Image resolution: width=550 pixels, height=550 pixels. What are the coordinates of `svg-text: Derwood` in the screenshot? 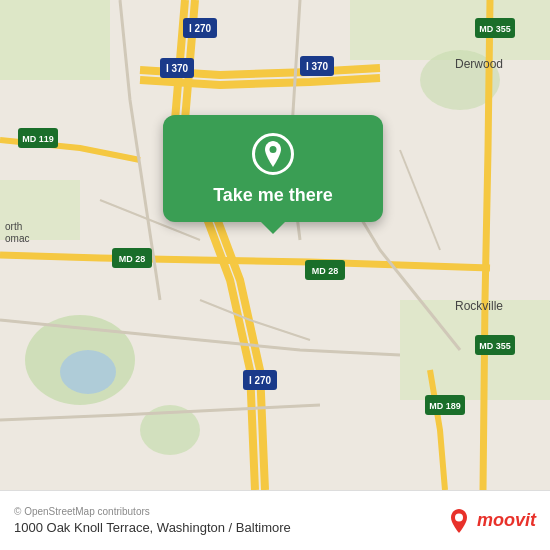 It's located at (479, 64).